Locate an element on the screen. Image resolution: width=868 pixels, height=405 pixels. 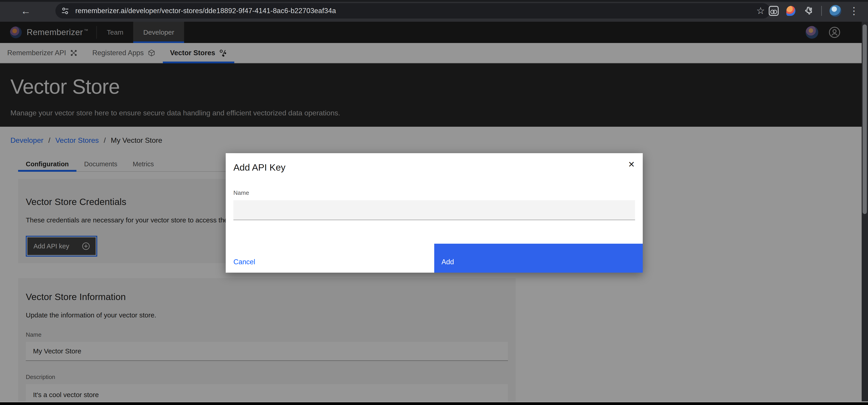
modal-close-button: ✕ is located at coordinates (631, 165).